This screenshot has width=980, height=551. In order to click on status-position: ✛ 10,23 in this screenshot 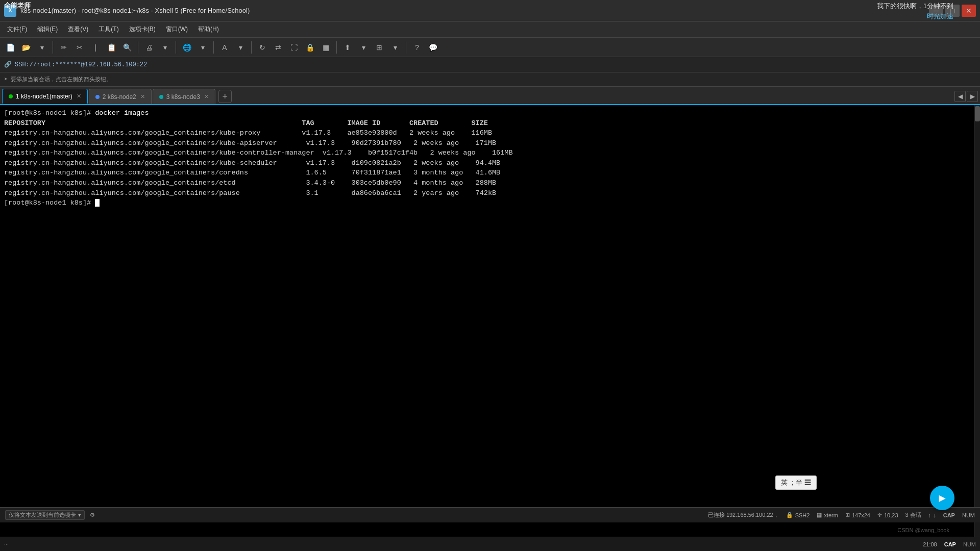, I will do `click(888, 515)`.